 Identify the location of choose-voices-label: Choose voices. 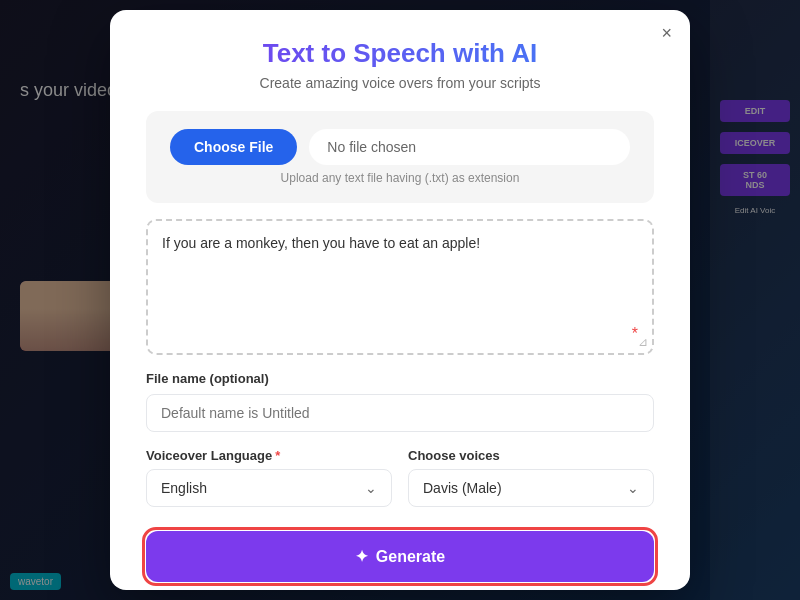
(531, 456).